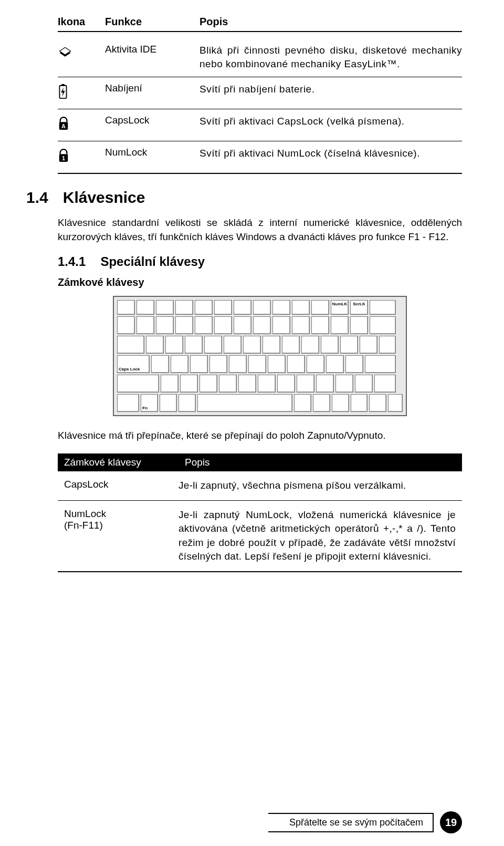  What do you see at coordinates (152, 57) in the screenshot?
I see `cell-func: Aktivita IDE` at bounding box center [152, 57].